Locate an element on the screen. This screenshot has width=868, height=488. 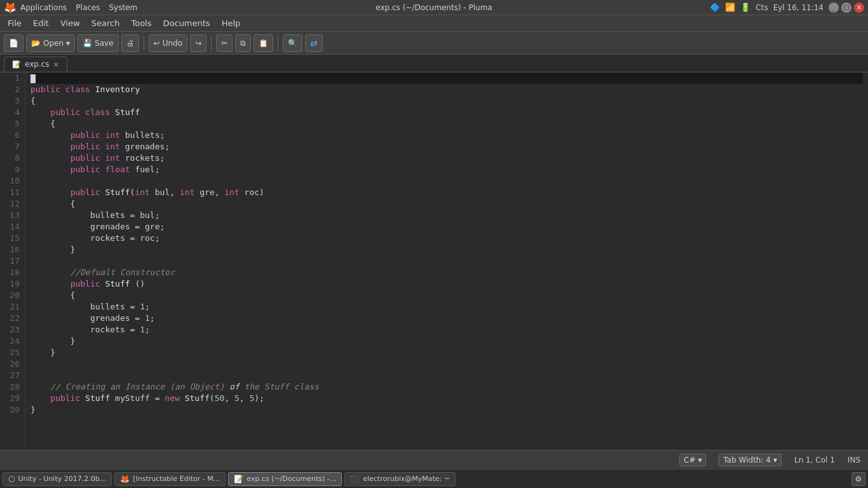
pluma-icon: 📝 is located at coordinates (239, 479).